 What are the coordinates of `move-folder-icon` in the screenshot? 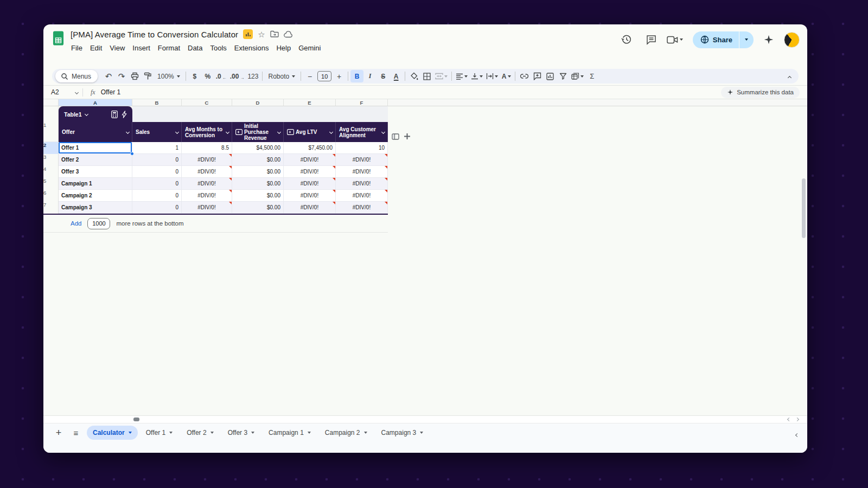 It's located at (275, 34).